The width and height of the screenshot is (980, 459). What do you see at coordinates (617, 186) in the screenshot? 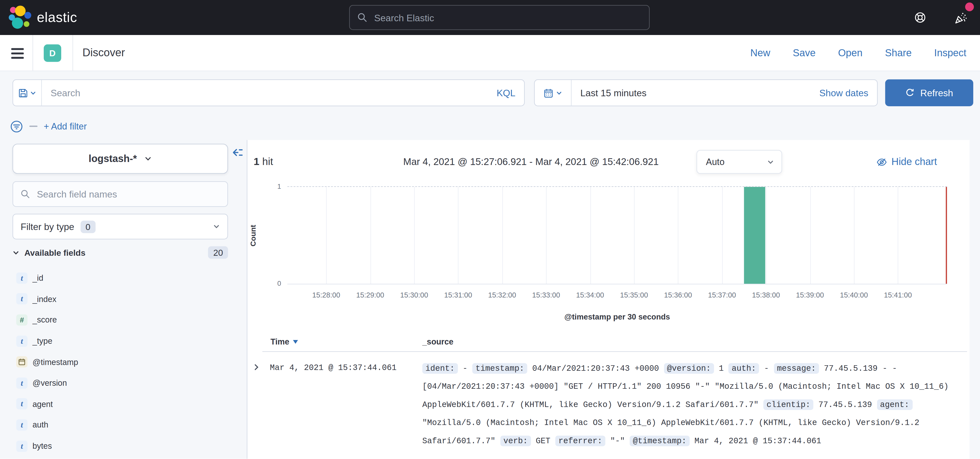
I see `gridline-dashed` at bounding box center [617, 186].